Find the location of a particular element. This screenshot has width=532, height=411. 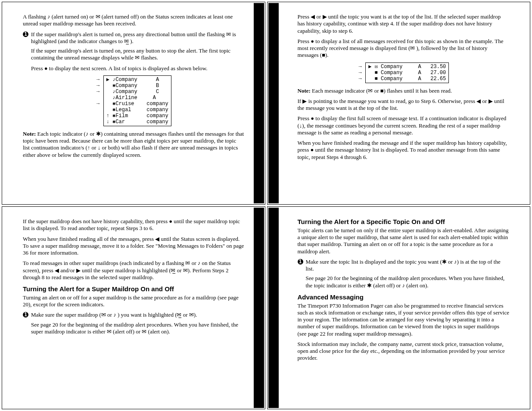

step-text: Make sure the super maildrop (✉ or ♪ ) y… is located at coordinates (138, 315).